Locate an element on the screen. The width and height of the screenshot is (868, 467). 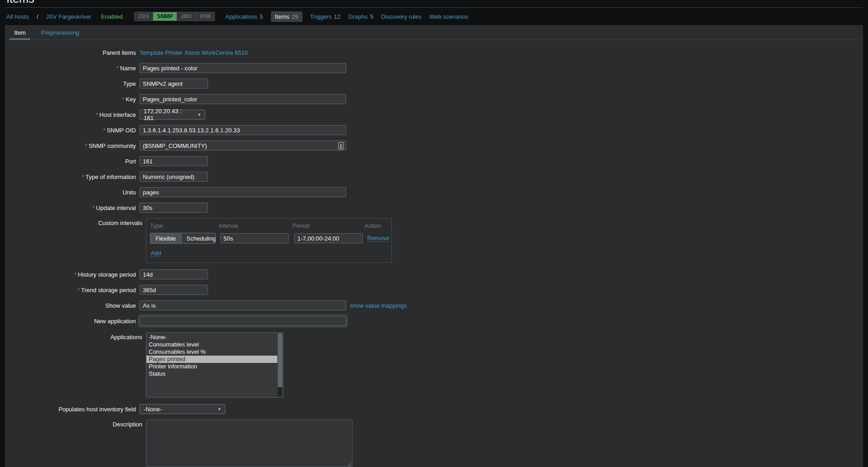
nav-discovery-rules: Discovery rules is located at coordinates (401, 16).